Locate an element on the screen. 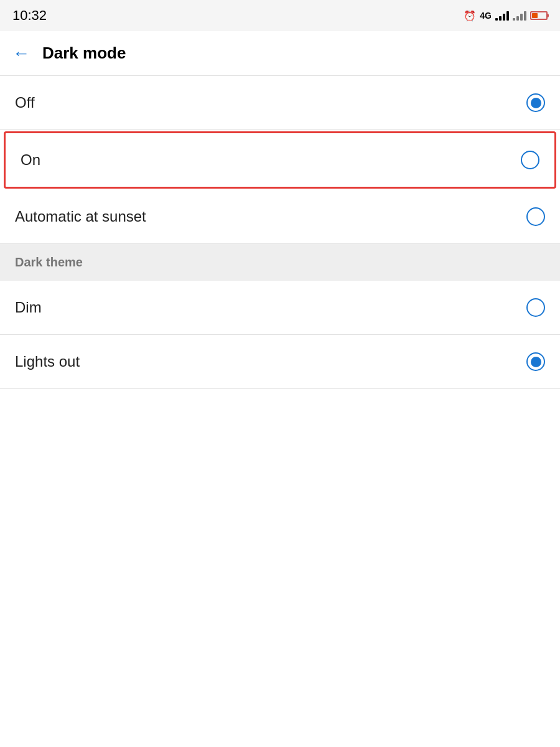 This screenshot has height=747, width=560. battery-level is located at coordinates (535, 16).